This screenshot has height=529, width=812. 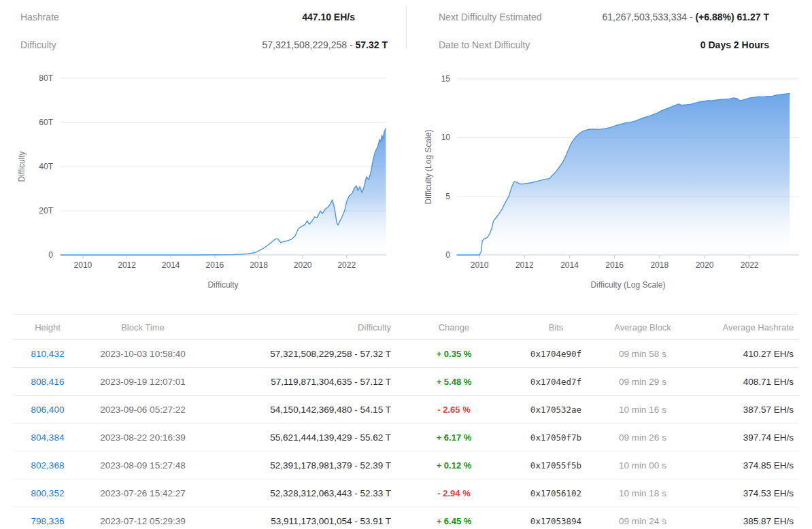 I want to click on average-block-cell: 09 min 58 s, so click(x=643, y=354).